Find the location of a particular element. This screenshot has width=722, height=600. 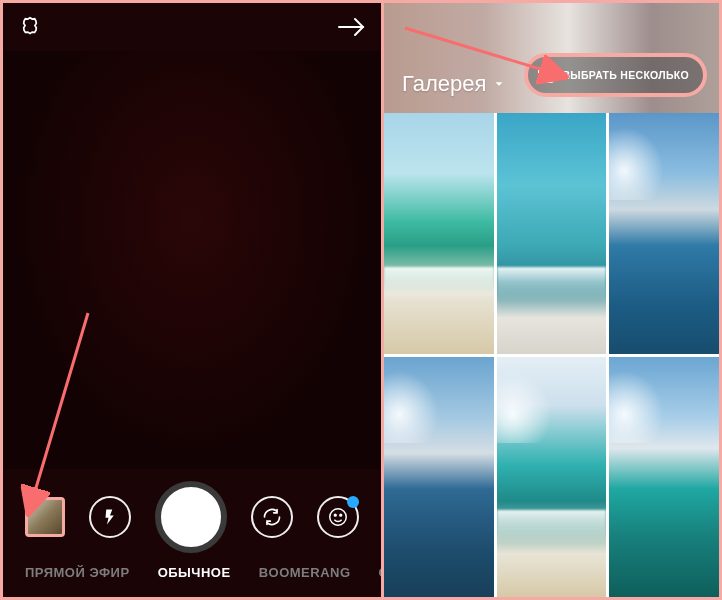

mode-selector: ПРЯМОЙ ЭФИР ОБЫЧНОЕ BOOMERANG СУПЕ is located at coordinates (192, 572).